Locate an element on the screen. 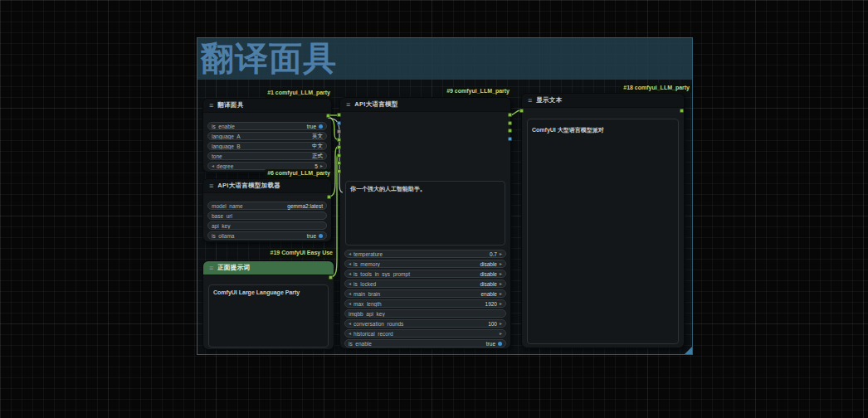 Image resolution: width=868 pixels, height=418 pixels. prompt-text-area: ComfyUI Large Language Party is located at coordinates (269, 316).